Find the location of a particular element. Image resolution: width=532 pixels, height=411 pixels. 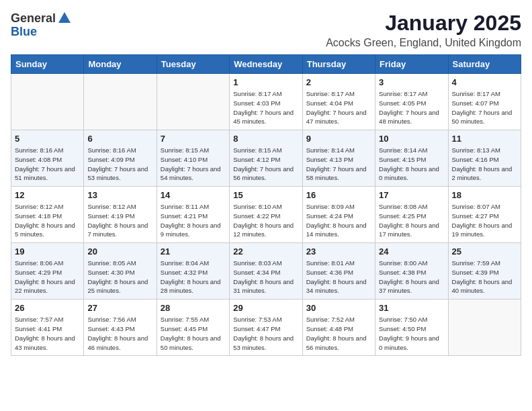

day-info: Sunrise: 8:14 AMSunset: 4:15 PMDaylight:… is located at coordinates (411, 164).